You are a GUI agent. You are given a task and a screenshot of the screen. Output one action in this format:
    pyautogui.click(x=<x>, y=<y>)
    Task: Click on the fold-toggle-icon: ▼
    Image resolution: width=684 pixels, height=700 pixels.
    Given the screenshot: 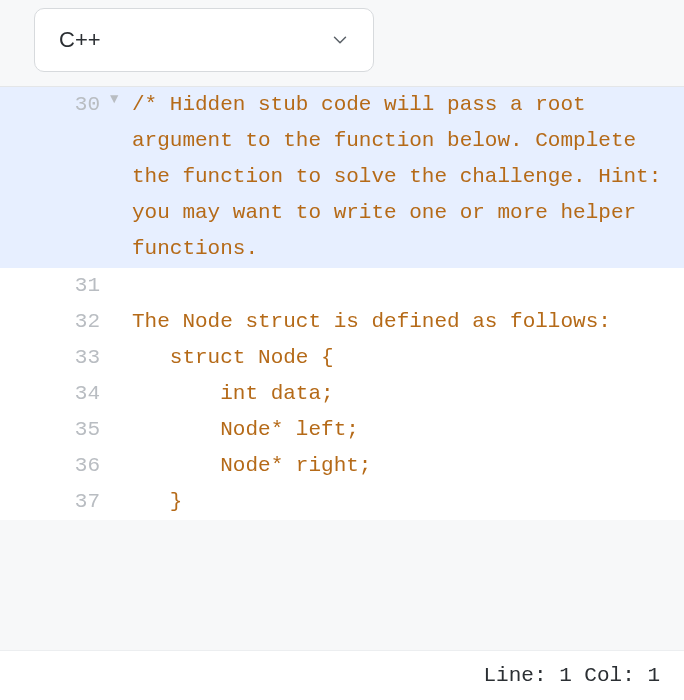 What is the action you would take?
    pyautogui.click(x=121, y=178)
    